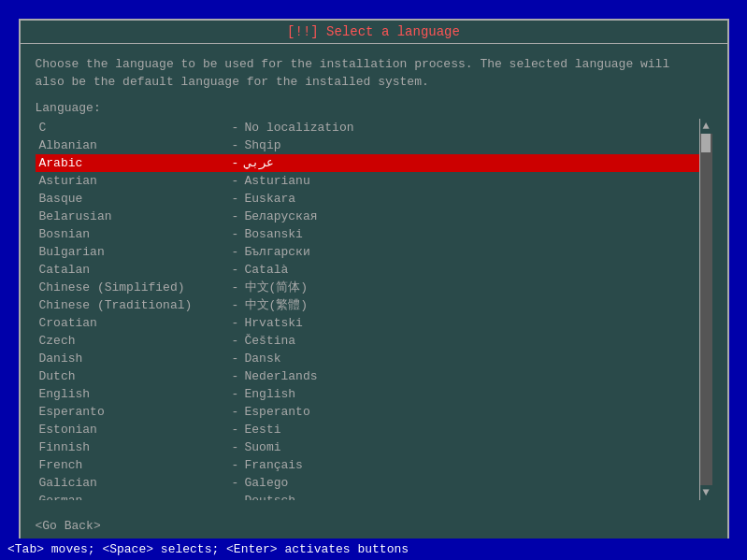  I want to click on list-item: German-Deutsch, so click(367, 495).